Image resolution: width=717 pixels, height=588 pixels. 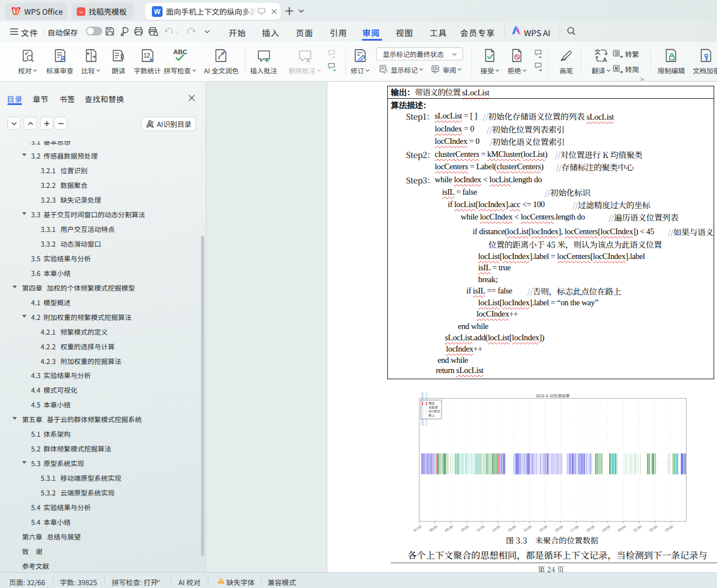 I want to click on svg-text: 22:00, so click(x=653, y=528).